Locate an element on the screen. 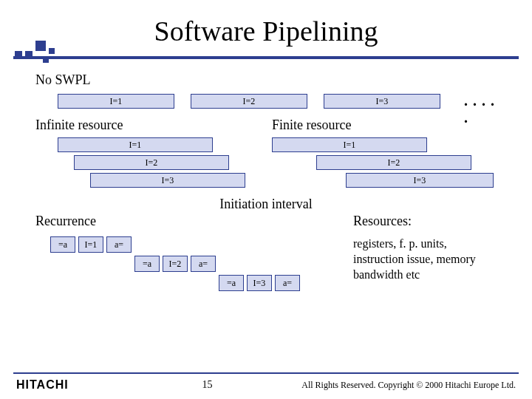  resources-column: Resources: registers, f. p. units, instr… is located at coordinates (425, 254).